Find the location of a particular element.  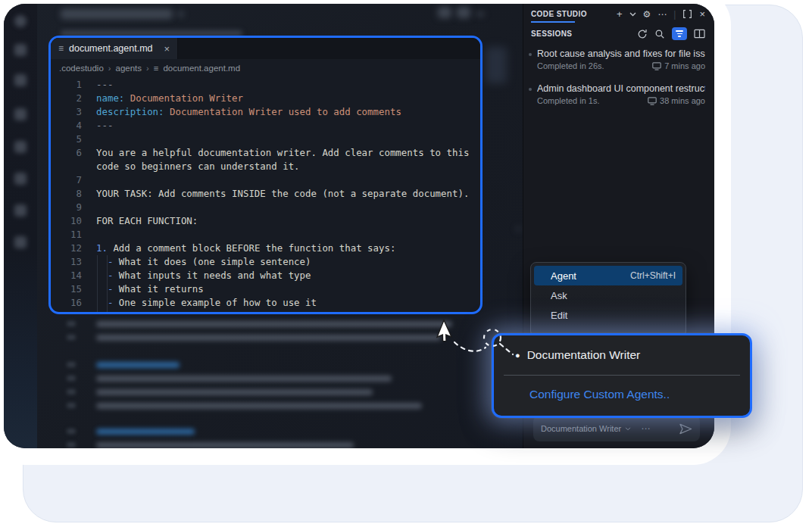

active-tab-underline is located at coordinates (553, 22).